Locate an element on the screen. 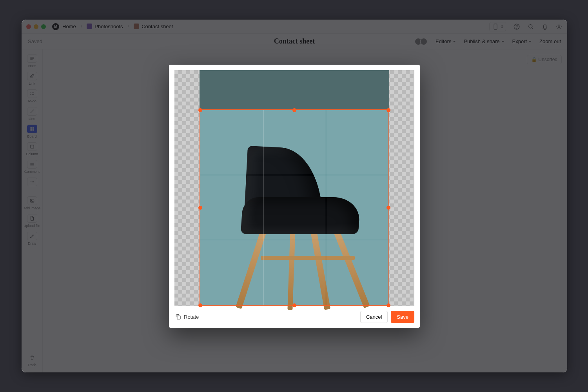 This screenshot has height=392, width=588. crop-handle-bl is located at coordinates (200, 305).